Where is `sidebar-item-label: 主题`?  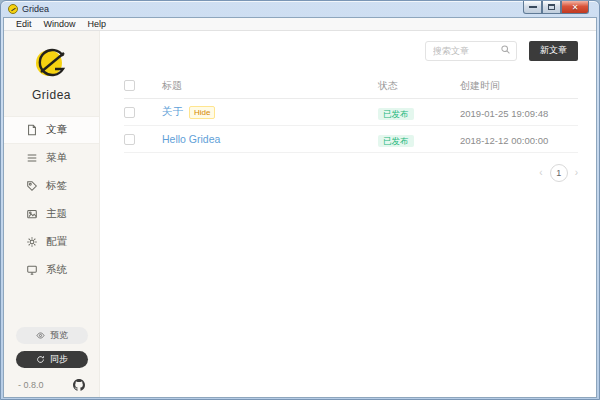
sidebar-item-label: 主题 is located at coordinates (56, 214).